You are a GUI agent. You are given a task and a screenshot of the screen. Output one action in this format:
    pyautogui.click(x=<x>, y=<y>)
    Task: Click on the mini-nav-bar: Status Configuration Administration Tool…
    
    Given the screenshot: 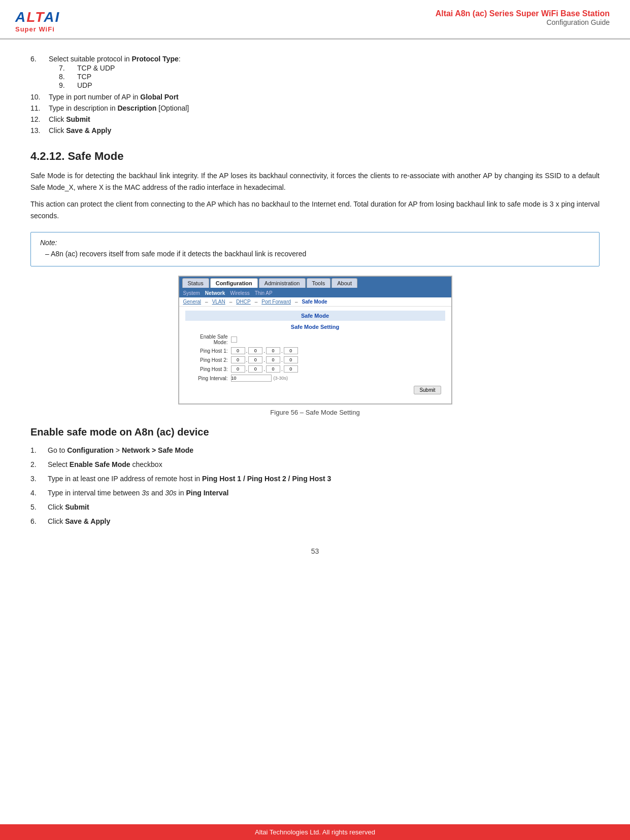 What is the action you would take?
    pyautogui.click(x=315, y=283)
    